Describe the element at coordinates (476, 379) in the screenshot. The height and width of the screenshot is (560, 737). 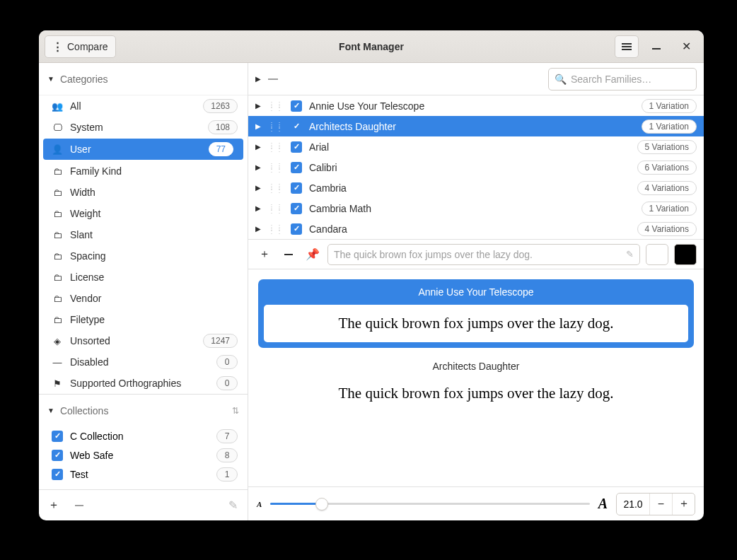
I see `preview-card: Architects Daughter The quick brown fox …` at that location.